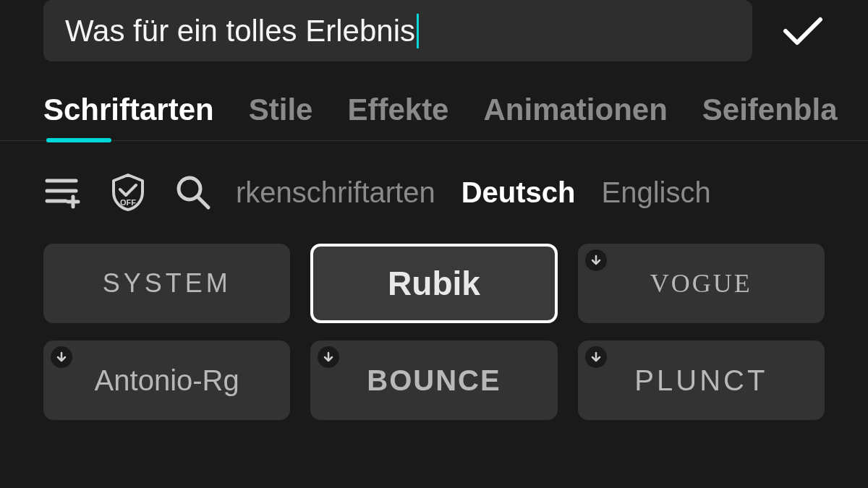 This screenshot has height=488, width=868. Describe the element at coordinates (129, 110) in the screenshot. I see `tab-label: Schriftarten` at that location.